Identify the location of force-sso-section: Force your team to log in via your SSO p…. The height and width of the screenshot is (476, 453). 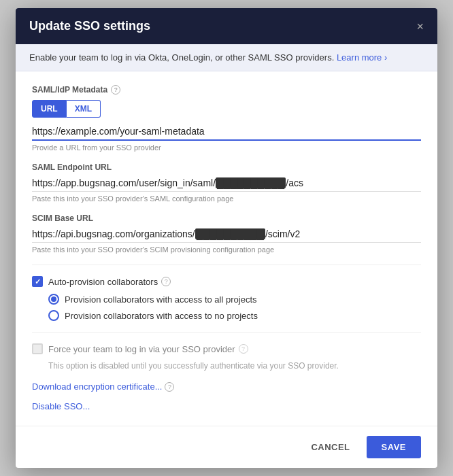
(227, 357).